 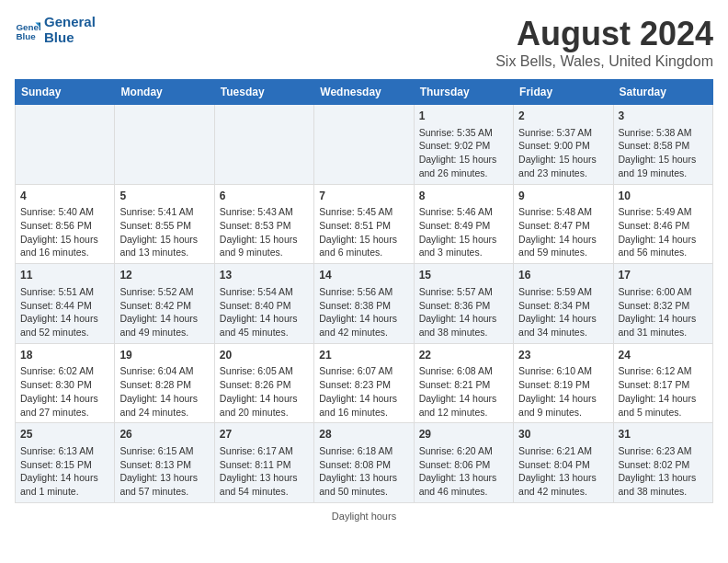 I want to click on calendar-week-row: 11Sunrise: 5:51 AM Sunset: 8:44 PM Dayli…, so click(x=364, y=304).